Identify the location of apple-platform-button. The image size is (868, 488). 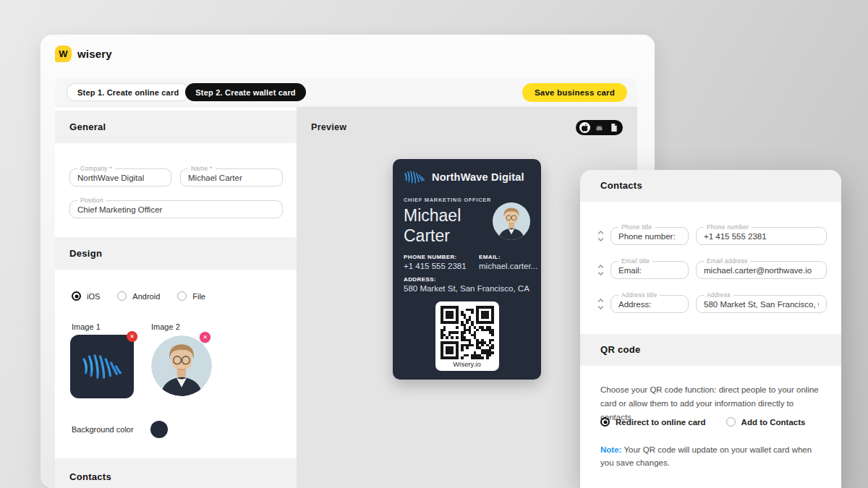
(584, 127).